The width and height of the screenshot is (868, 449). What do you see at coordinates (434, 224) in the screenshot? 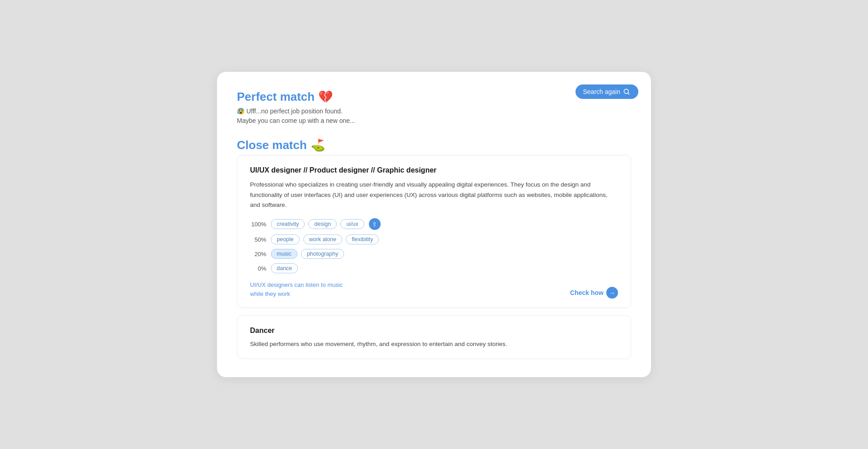
I see `skills-row-100: 100% creativity design ui/ux ⇧` at bounding box center [434, 224].